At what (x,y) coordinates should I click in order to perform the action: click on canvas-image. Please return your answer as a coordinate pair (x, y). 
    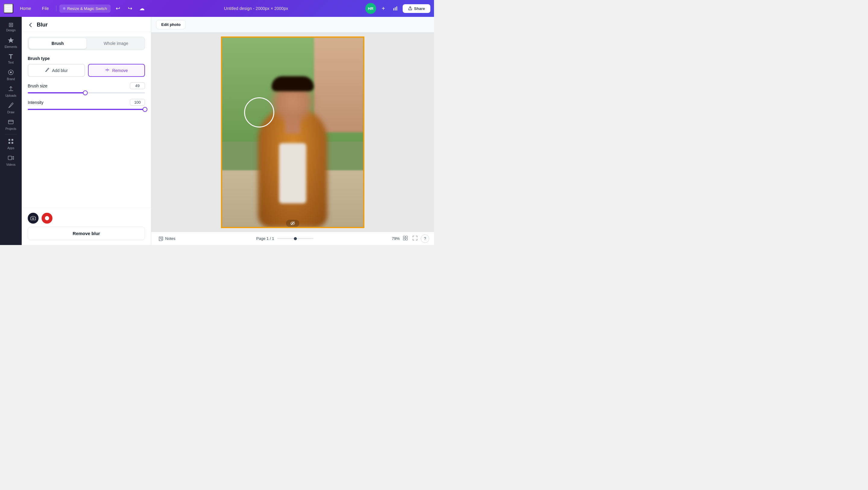
    Looking at the image, I should click on (292, 132).